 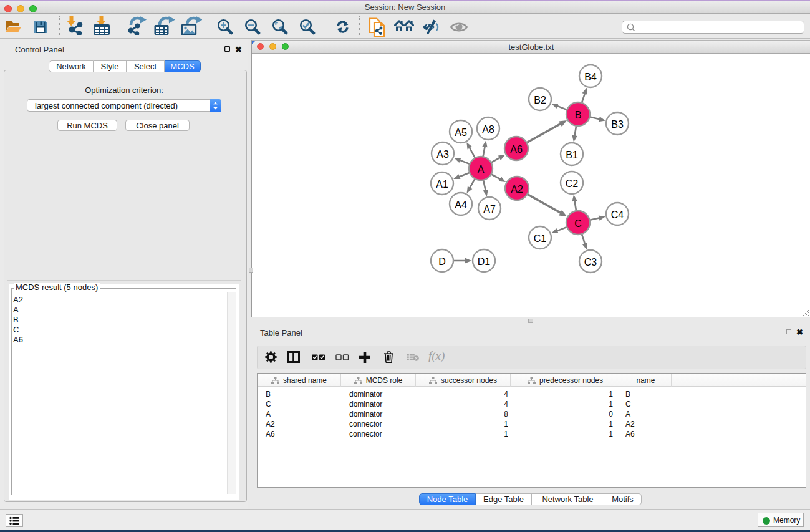 I want to click on svg-text: A5, so click(x=461, y=132).